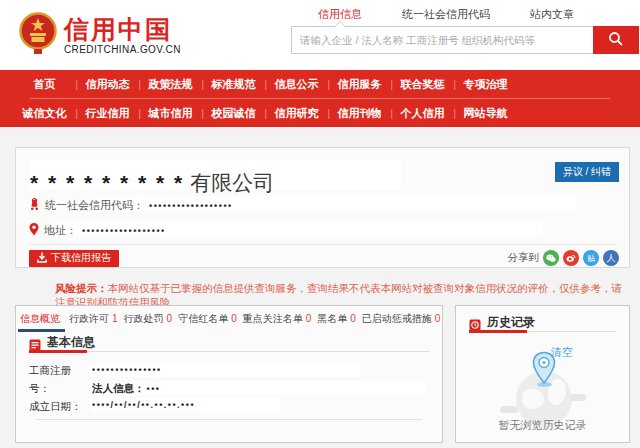 The image size is (640, 448). Describe the element at coordinates (320, 98) in the screenshot. I see `main-nav: 首页 信用动态 政策法规 标准规范 信息公示 信用服务 联合奖惩 专项治理 诚信…` at that location.